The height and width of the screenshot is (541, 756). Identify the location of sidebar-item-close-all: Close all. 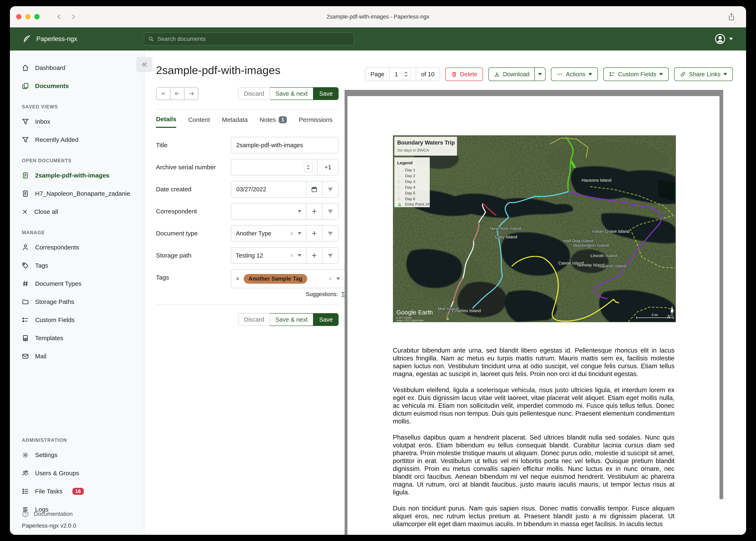
(77, 212).